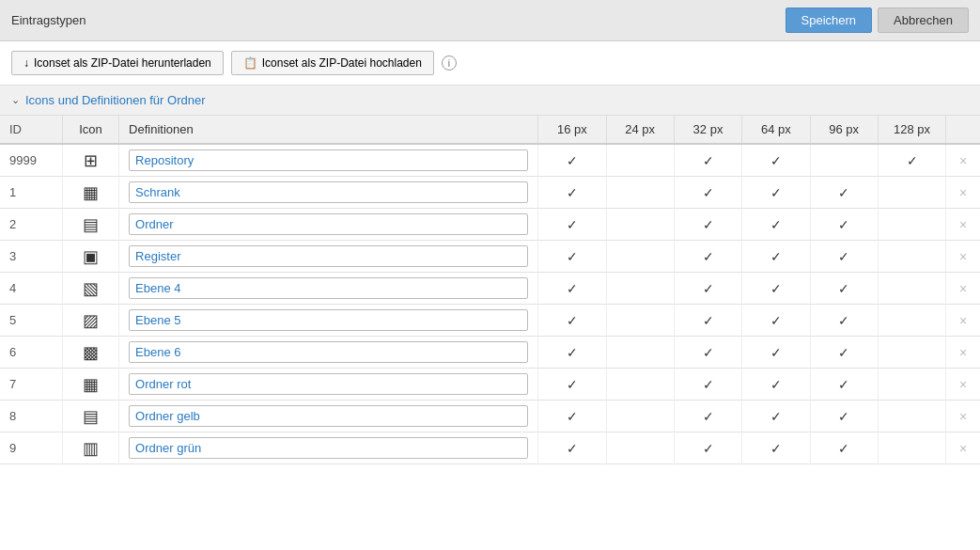 The height and width of the screenshot is (550, 980). Describe the element at coordinates (329, 130) in the screenshot. I see `col-def: Definitionen` at that location.